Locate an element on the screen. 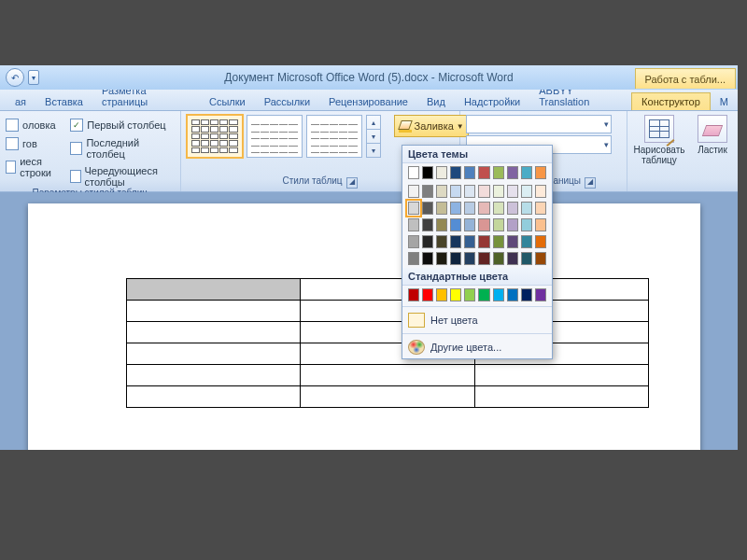  chk-total-row: гов is located at coordinates (34, 144).